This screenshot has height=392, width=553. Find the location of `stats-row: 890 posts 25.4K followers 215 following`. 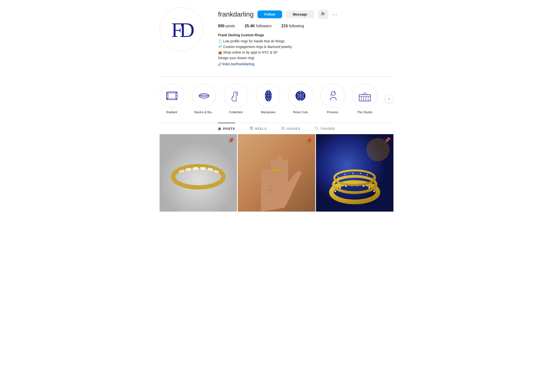

stats-row: 890 posts 25.4K followers 215 following is located at coordinates (306, 26).